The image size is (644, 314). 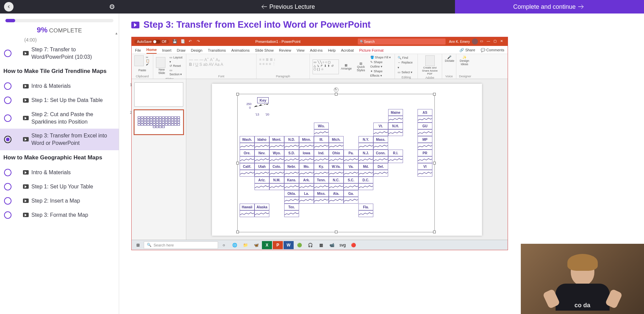 I want to click on minimize-icon: —, so click(x=489, y=42).